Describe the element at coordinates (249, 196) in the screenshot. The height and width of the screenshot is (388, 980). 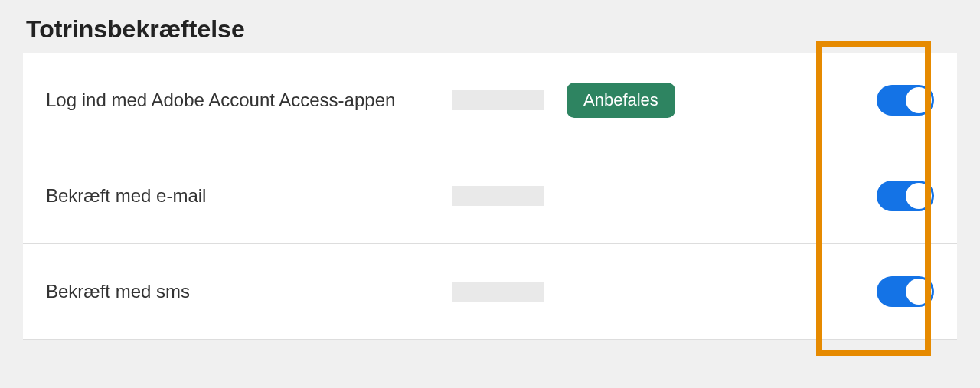
I see `setting-label: Bekræft med e-mail` at that location.